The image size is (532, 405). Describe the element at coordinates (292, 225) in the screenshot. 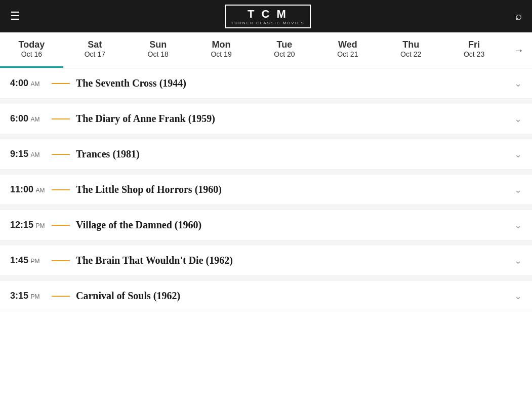

I see `movie-title: Village of the Damned (1960)` at that location.